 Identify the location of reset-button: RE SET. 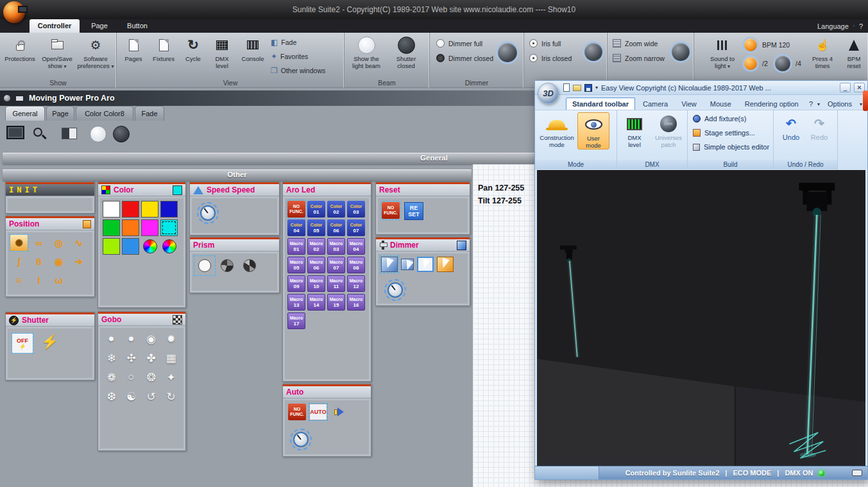
(414, 211).